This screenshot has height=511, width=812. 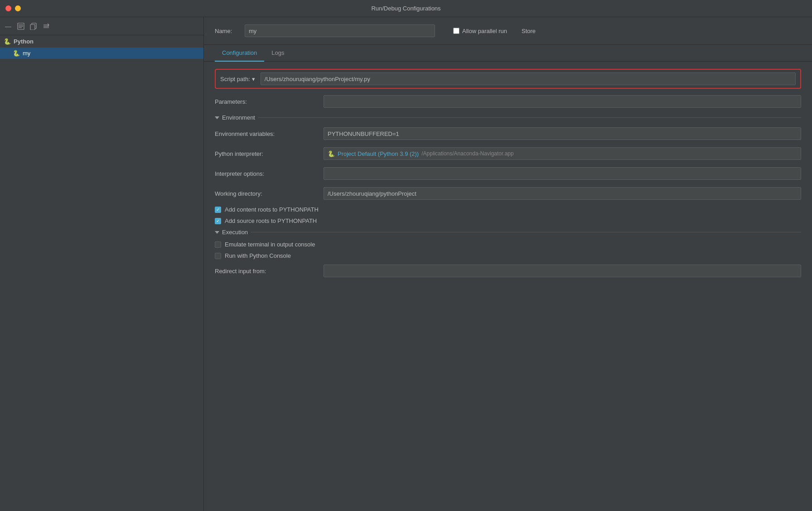 What do you see at coordinates (508, 53) in the screenshot?
I see `config-tabs: Configuration Logs` at bounding box center [508, 53].